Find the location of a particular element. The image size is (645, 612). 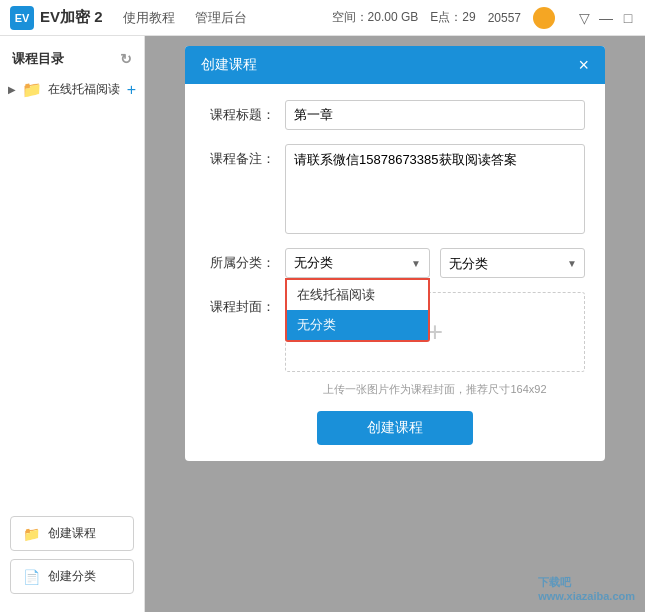

titlebar-nav: 使用教程 管理后台 is located at coordinates (185, 18).